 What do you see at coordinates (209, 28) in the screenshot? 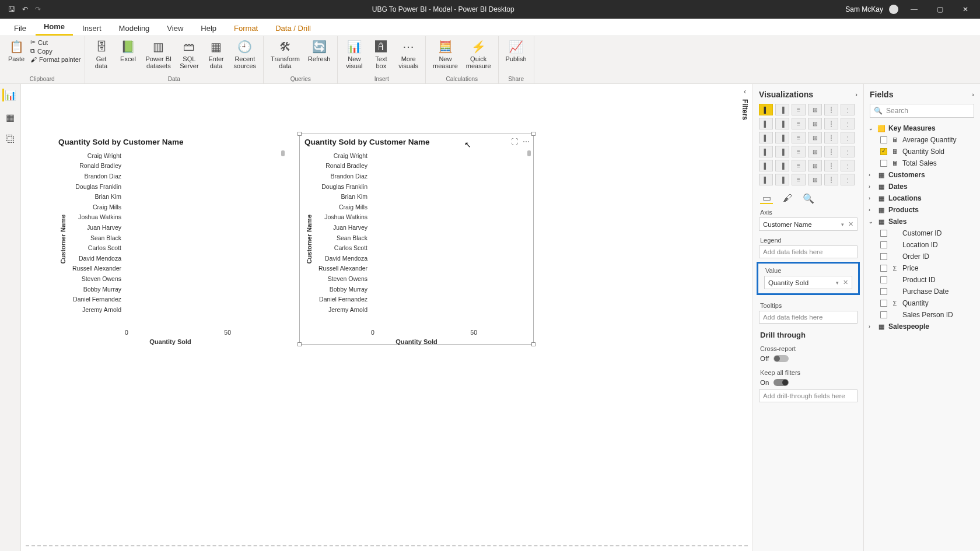
I see `tab-help: Help` at bounding box center [209, 28].